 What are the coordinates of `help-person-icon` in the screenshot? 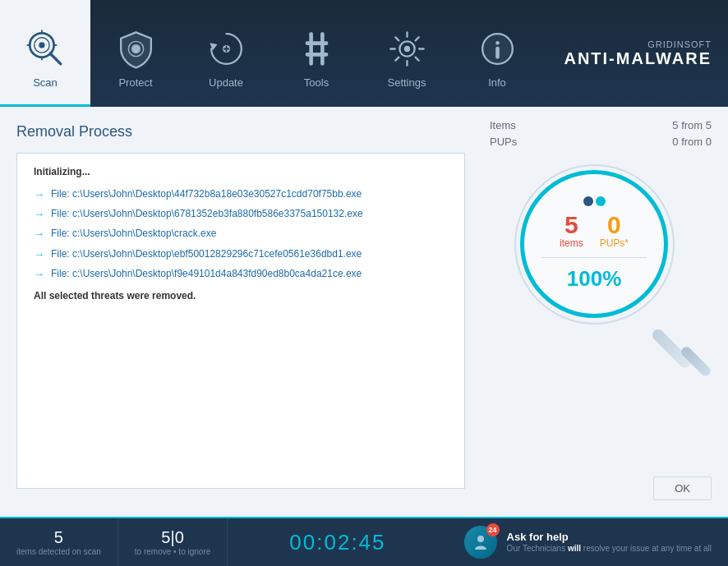 It's located at (481, 542).